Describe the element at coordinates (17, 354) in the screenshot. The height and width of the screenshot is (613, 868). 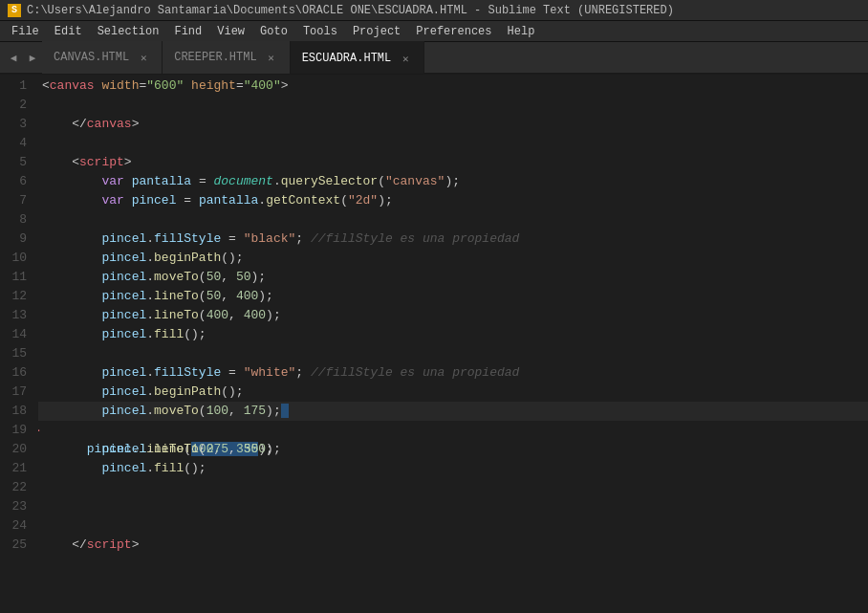
I see `line-num-15: 15` at that location.